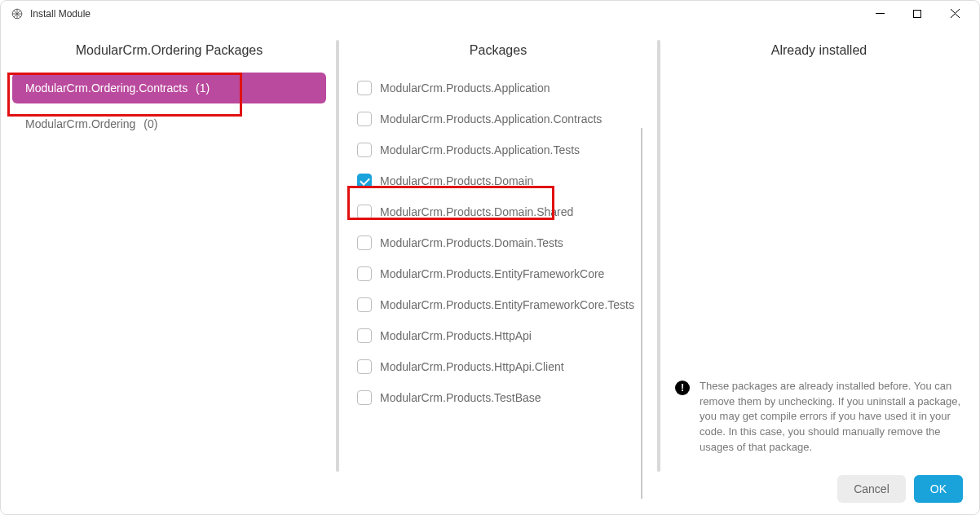  What do you see at coordinates (471, 243) in the screenshot?
I see `package-label: ModularCrm.Products.Domain.Tests` at bounding box center [471, 243].